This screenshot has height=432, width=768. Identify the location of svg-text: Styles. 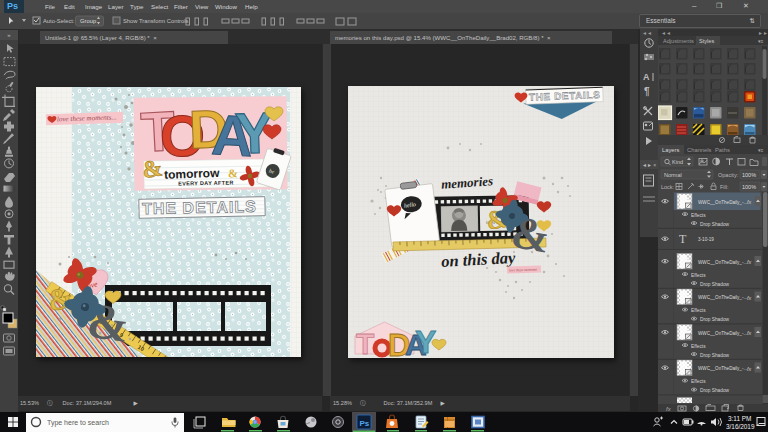
(706, 41).